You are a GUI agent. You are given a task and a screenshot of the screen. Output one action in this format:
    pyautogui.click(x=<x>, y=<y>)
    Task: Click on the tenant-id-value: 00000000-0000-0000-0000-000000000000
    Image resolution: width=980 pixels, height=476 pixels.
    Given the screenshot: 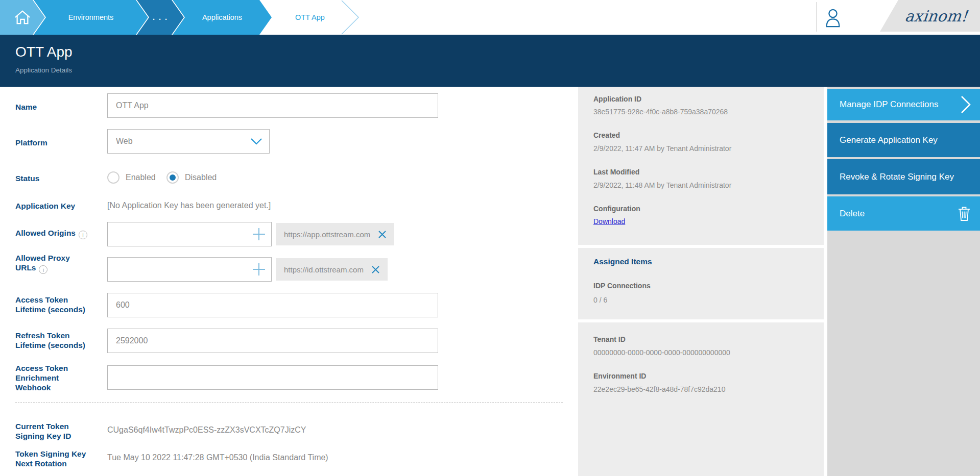 What is the action you would take?
    pyautogui.click(x=662, y=353)
    